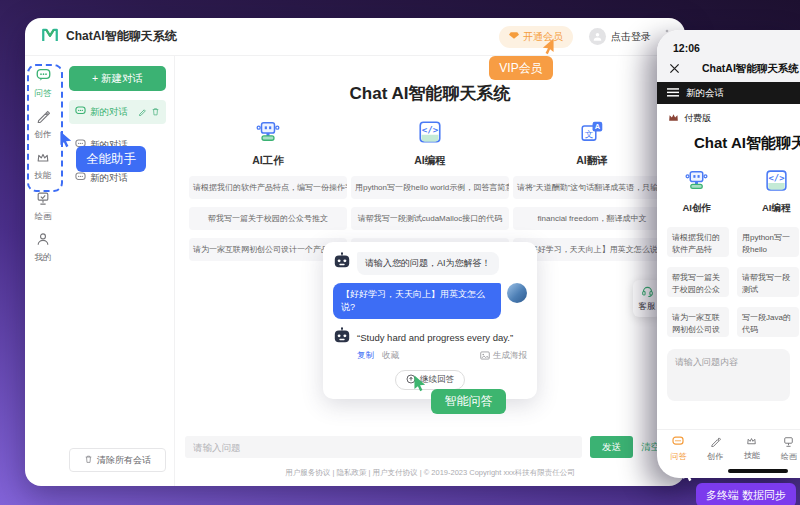  I want to click on prompt-chip: 请将“天道酬勤”这句话翻译成英语，只输出译文, so click(592, 188).